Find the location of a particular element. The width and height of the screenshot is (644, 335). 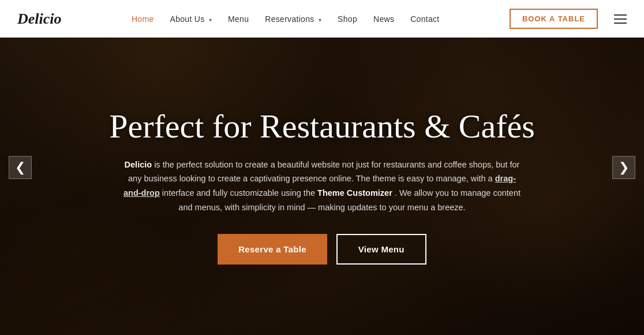

hero-description: Delicio is the perfect solution to creat… is located at coordinates (322, 186).